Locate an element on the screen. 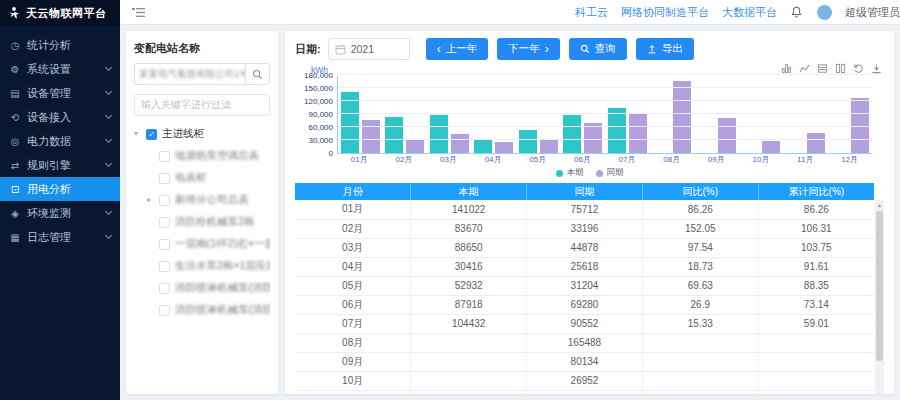 The height and width of the screenshot is (400, 900). tree-node: 消防栓机械泵2栋 is located at coordinates (208, 222).